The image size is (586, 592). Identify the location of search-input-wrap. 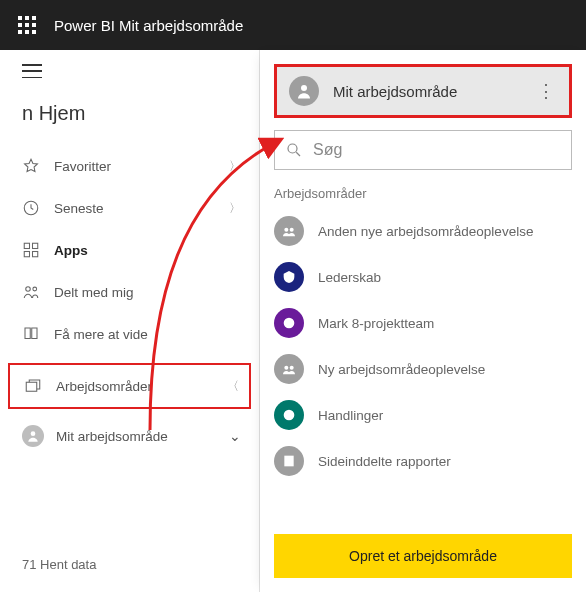
(423, 150).